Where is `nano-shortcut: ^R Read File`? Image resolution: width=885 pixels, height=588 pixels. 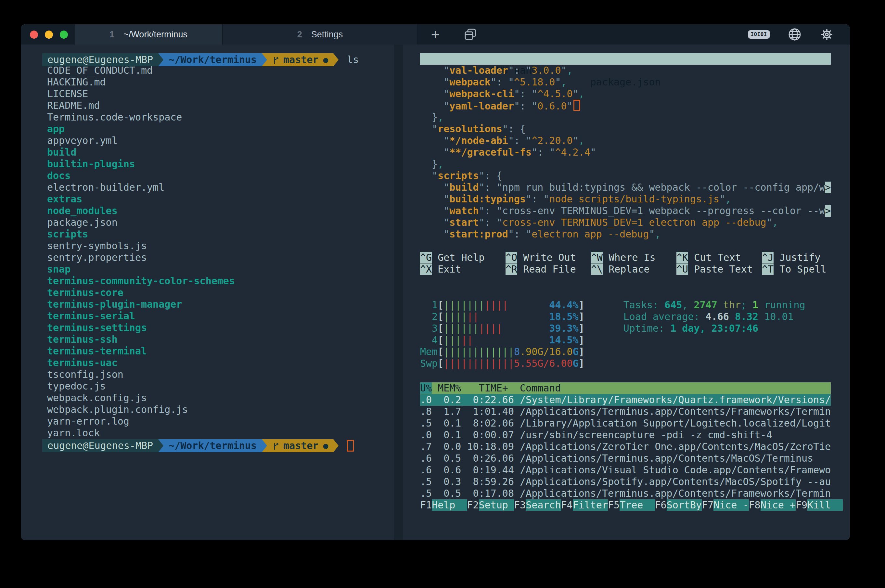
nano-shortcut: ^R Read File is located at coordinates (548, 269).